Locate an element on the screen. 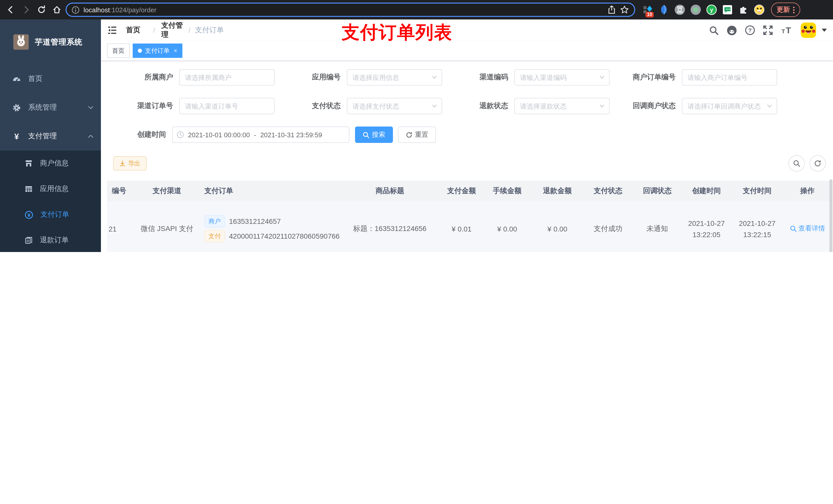 This screenshot has height=504, width=833. pay-amount: ¥ 0.01 is located at coordinates (462, 229).